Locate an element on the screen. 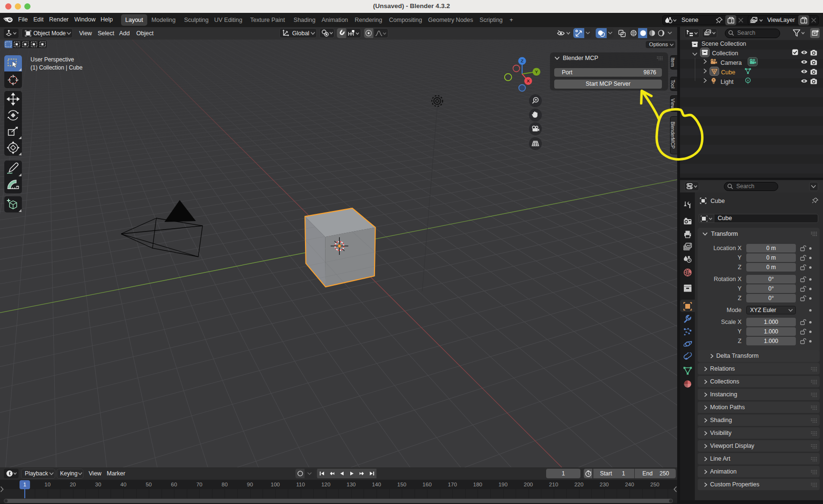 The image size is (823, 504). svg-text: Y is located at coordinates (537, 71).